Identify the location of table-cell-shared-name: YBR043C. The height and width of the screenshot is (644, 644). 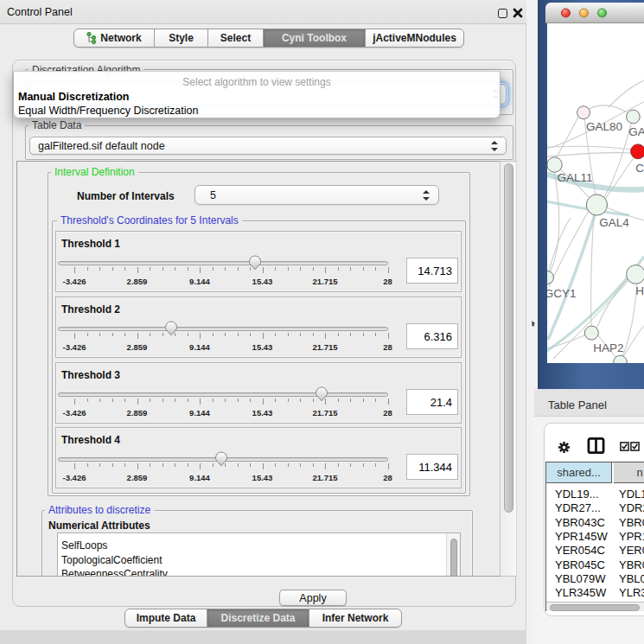
(580, 522).